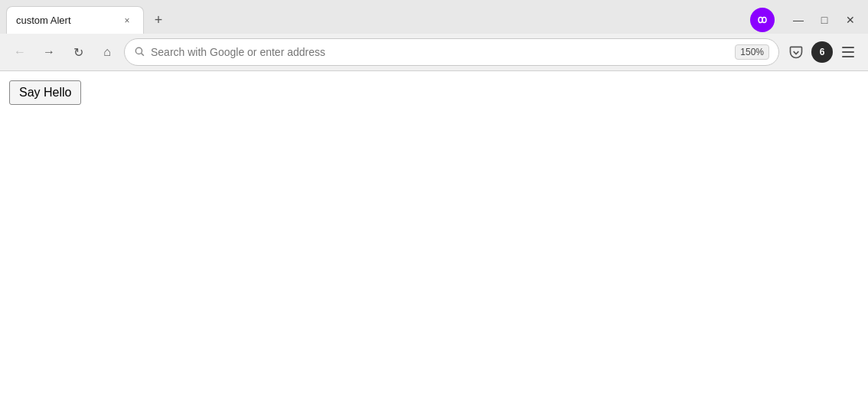 Image resolution: width=868 pixels, height=405 pixels. Describe the element at coordinates (434, 17) in the screenshot. I see `tab-bar: custom Alert × + — □ ✕` at that location.